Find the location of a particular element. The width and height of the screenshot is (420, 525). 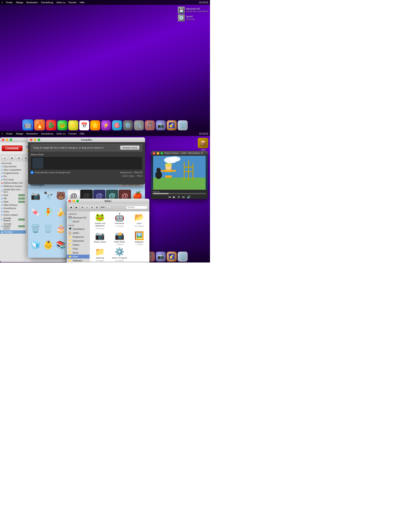

menu-darstellung-bottom: Darstellung is located at coordinates (47, 133).